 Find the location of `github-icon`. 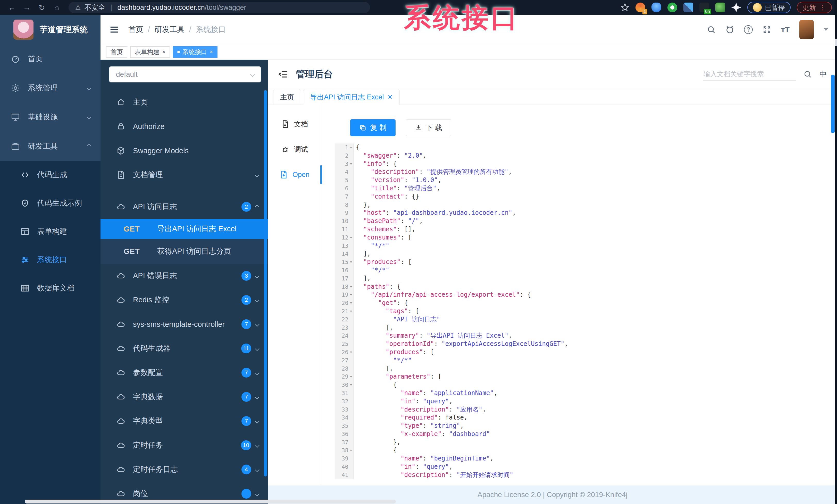

github-icon is located at coordinates (730, 30).